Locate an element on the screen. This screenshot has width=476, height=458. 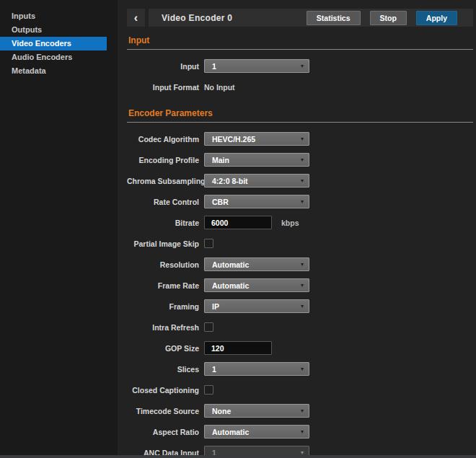
bitrate-label: Bitrate is located at coordinates (163, 223).